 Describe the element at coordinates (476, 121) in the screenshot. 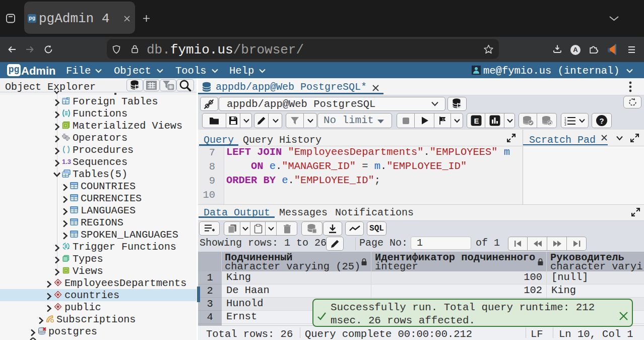

I see `svg-text: E` at that location.